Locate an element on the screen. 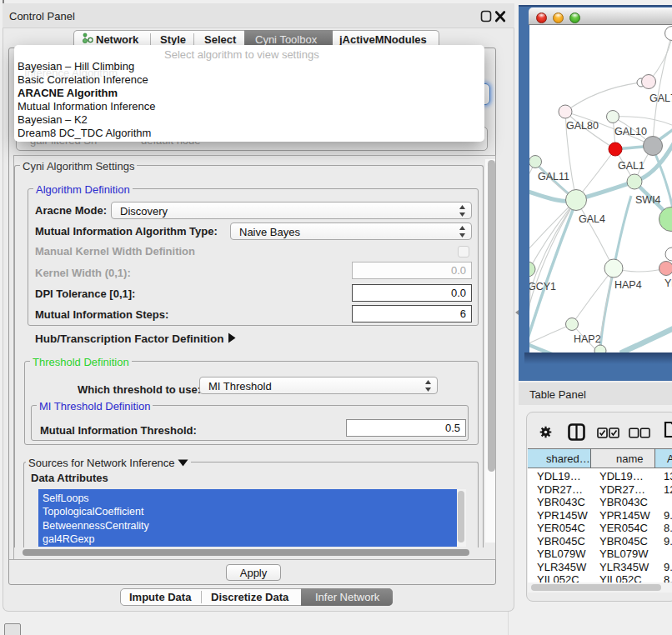 The height and width of the screenshot is (635, 672). svg-text: GAL7 is located at coordinates (660, 98).